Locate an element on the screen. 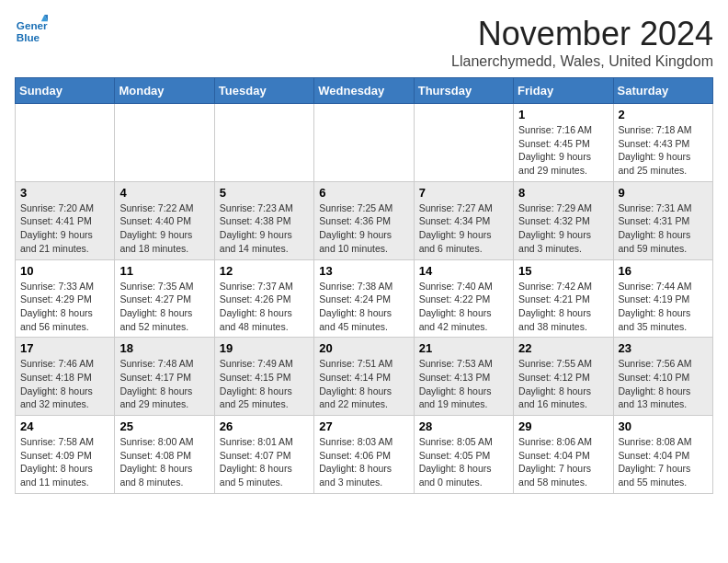  day-number: 3 is located at coordinates (64, 193).